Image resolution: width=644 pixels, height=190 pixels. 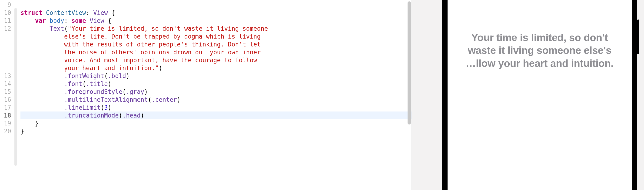 What do you see at coordinates (216, 76) in the screenshot?
I see `code-line: .fontWeight(.bold)` at bounding box center [216, 76].